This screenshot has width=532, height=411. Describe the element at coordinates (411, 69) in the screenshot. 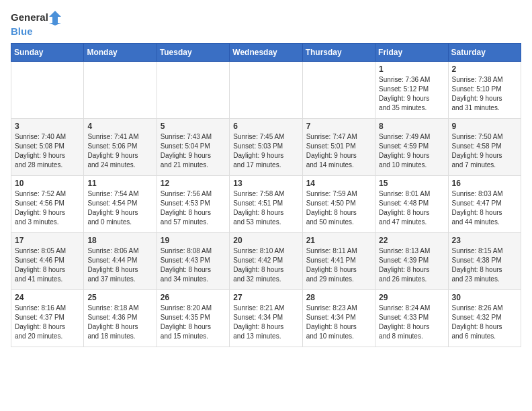

I see `day-number: 1` at that location.